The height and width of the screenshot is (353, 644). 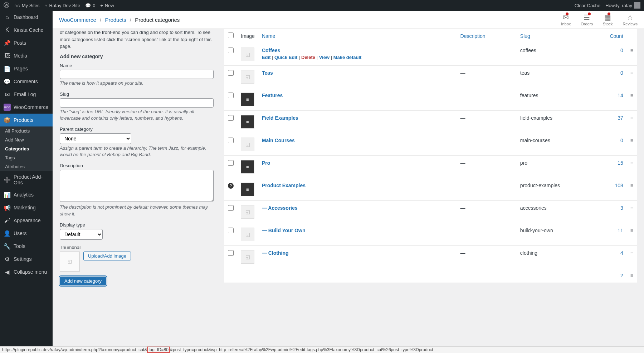 What do you see at coordinates (78, 20) in the screenshot?
I see `crumb-woocommerce: WooCommerce` at bounding box center [78, 20].